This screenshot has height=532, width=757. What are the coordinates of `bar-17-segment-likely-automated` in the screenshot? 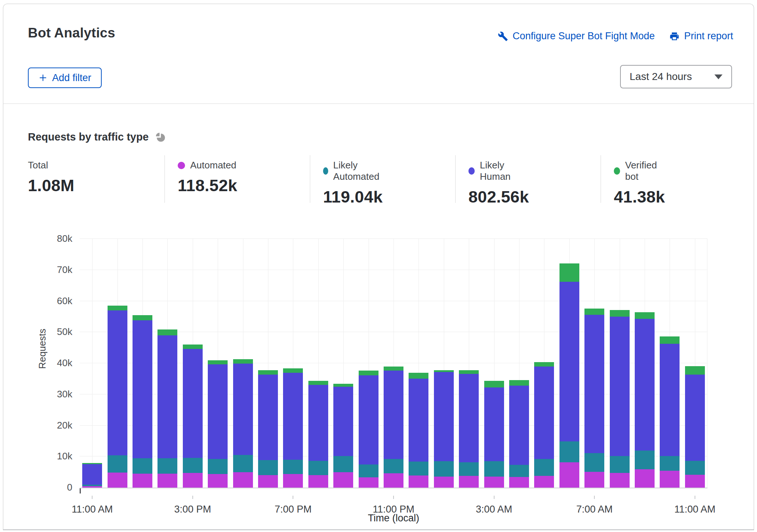 It's located at (494, 469).